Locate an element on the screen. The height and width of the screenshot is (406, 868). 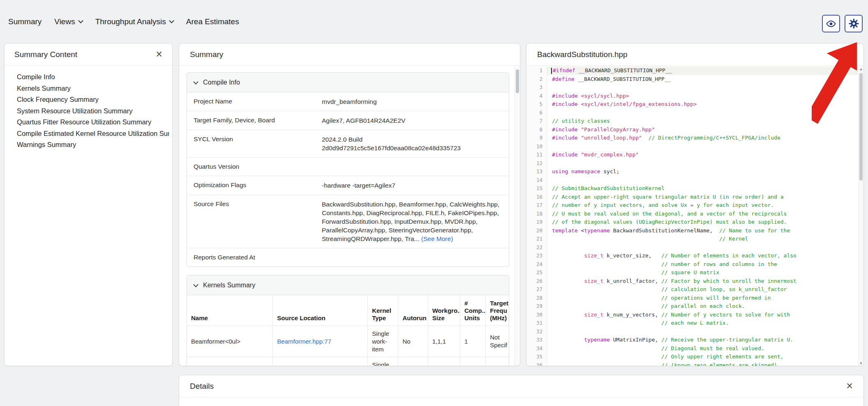
kernels-table-header-row: NameSource LocationKernel TypeAutorunWor… is located at coordinates (348, 310).